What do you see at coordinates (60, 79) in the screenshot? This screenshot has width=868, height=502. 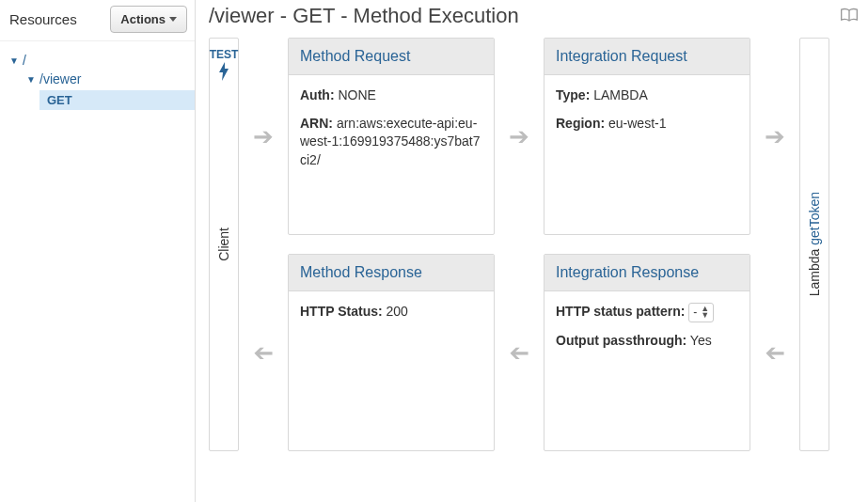 I see `tree-viewer-label: /viewer` at bounding box center [60, 79].